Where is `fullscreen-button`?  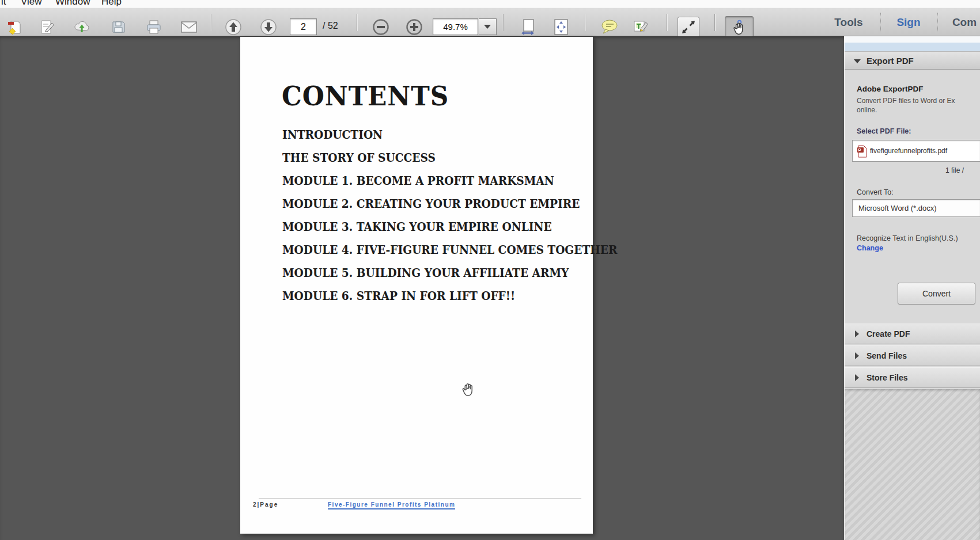
fullscreen-button is located at coordinates (688, 27).